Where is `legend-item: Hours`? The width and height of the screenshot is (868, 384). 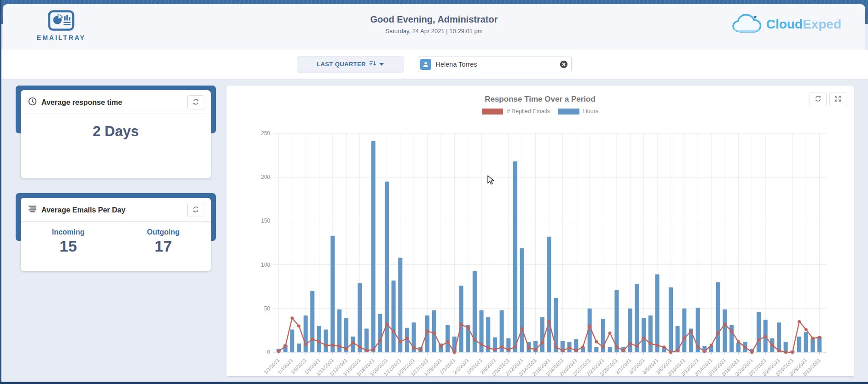
legend-item: Hours is located at coordinates (578, 111).